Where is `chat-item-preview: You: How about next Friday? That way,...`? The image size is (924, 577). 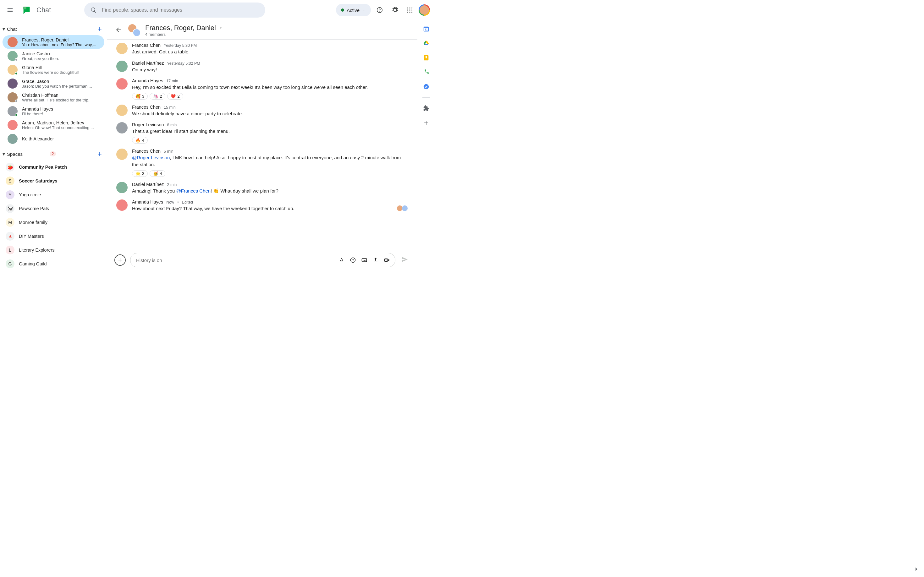
chat-item-preview: You: How about next Friday? That way,... is located at coordinates (61, 45).